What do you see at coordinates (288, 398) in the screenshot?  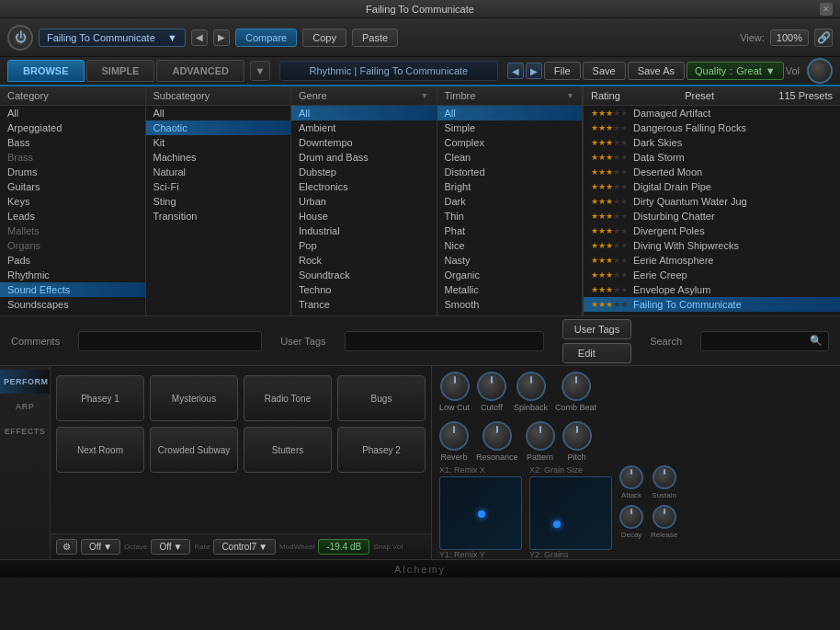 I see `perform-pad: Radio Tone` at bounding box center [288, 398].